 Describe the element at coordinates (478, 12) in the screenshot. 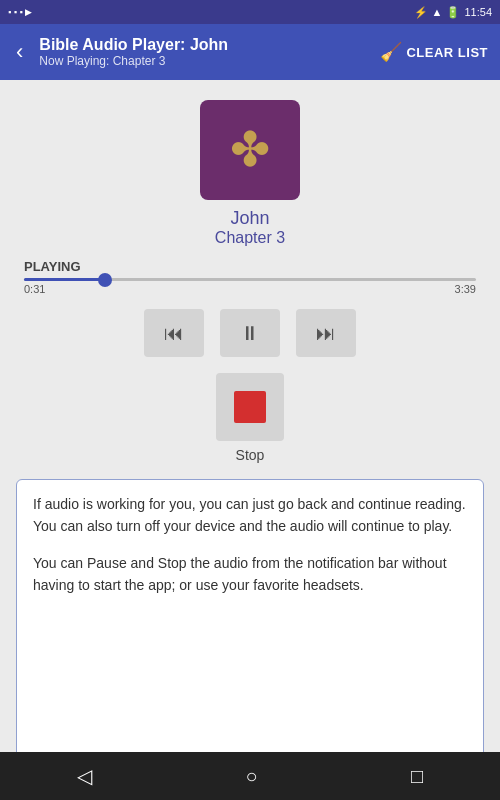

I see `time-display: 11:54` at that location.